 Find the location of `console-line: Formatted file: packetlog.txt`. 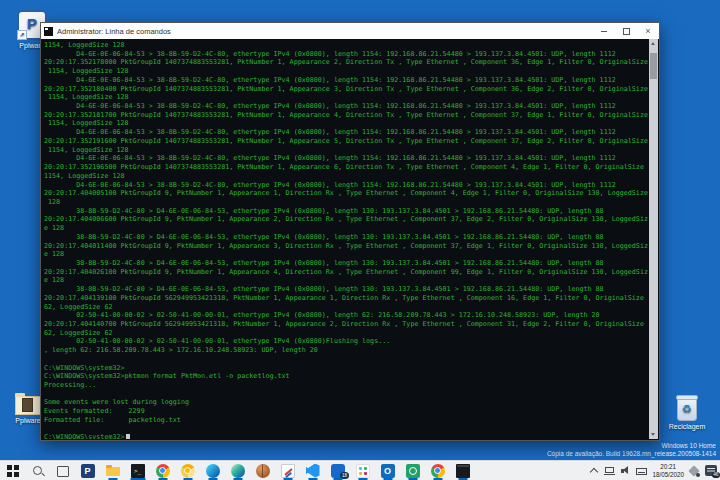

console-line: Formatted file: packetlog.txt is located at coordinates (346, 420).